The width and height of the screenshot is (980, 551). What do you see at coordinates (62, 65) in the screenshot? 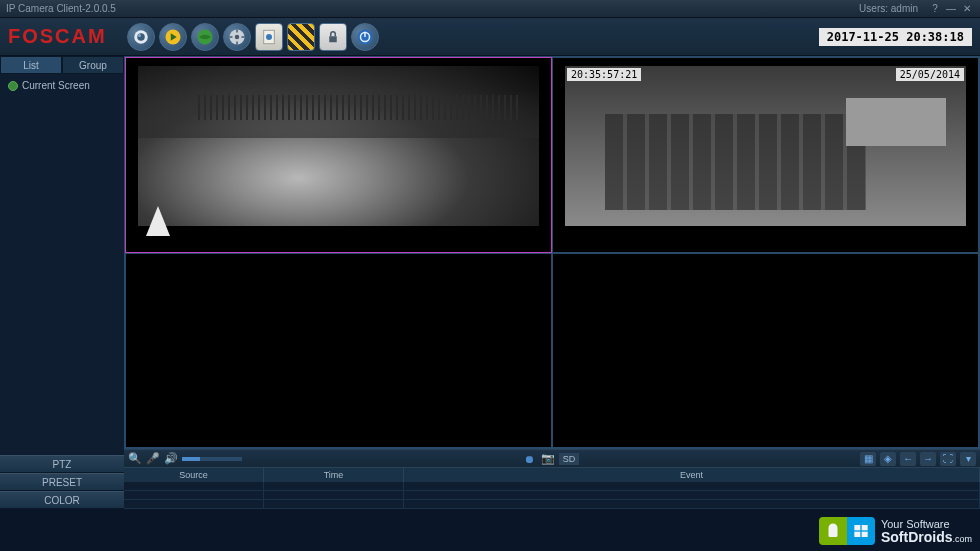
I see `sidebar-tabs: List Group` at bounding box center [62, 65].